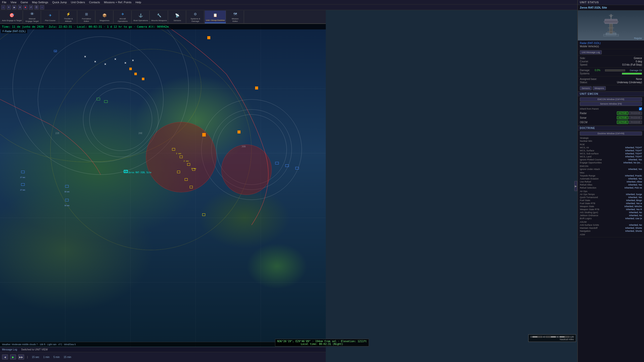 The width and height of the screenshot is (644, 362). What do you see at coordinates (576, 186) in the screenshot?
I see `right-panel-collapse: ▶` at bounding box center [576, 186].